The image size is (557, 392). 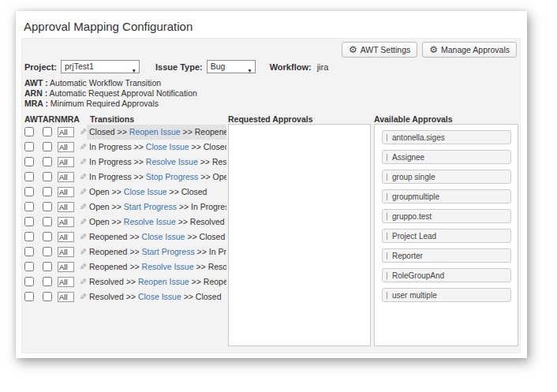 What do you see at coordinates (447, 236) in the screenshot?
I see `approval-item: Project Lead` at bounding box center [447, 236].